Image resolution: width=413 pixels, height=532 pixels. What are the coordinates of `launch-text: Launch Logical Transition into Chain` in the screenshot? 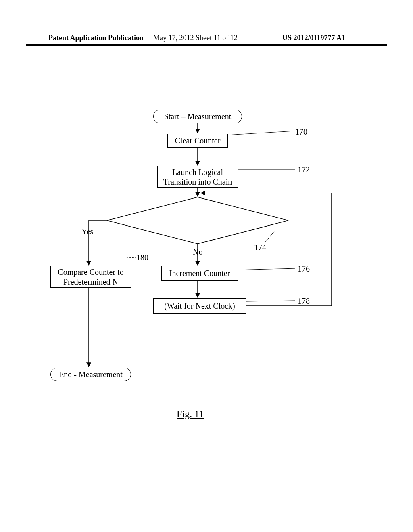 It's located at (198, 177).